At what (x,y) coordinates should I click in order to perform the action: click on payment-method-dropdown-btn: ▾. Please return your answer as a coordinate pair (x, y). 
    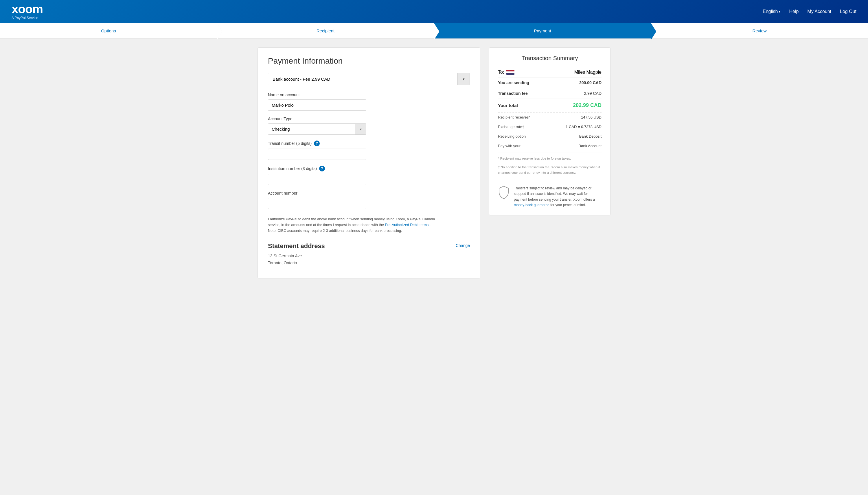
    Looking at the image, I should click on (464, 79).